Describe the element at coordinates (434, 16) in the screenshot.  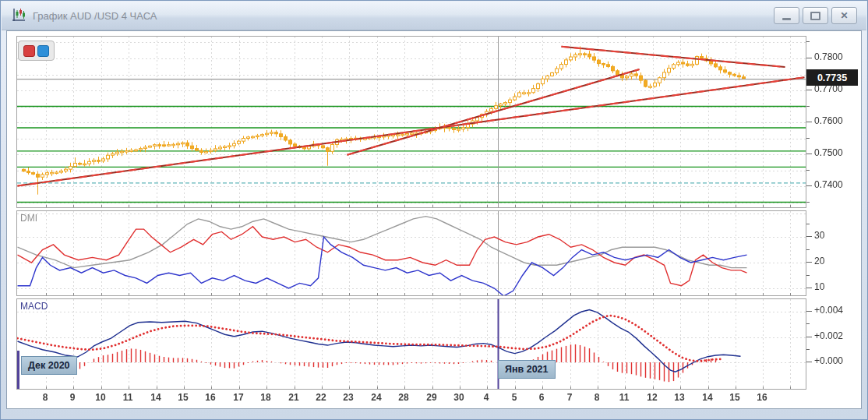
I see `title-bar: График AUD /USD 4 ЧАСА ✕` at that location.